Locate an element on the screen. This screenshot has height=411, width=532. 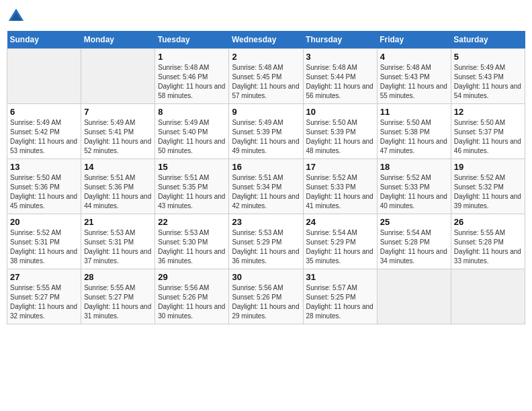
calendar-cell: 17Sunrise: 5:52 AM Sunset: 5:33 PM Dayli… is located at coordinates (340, 187).